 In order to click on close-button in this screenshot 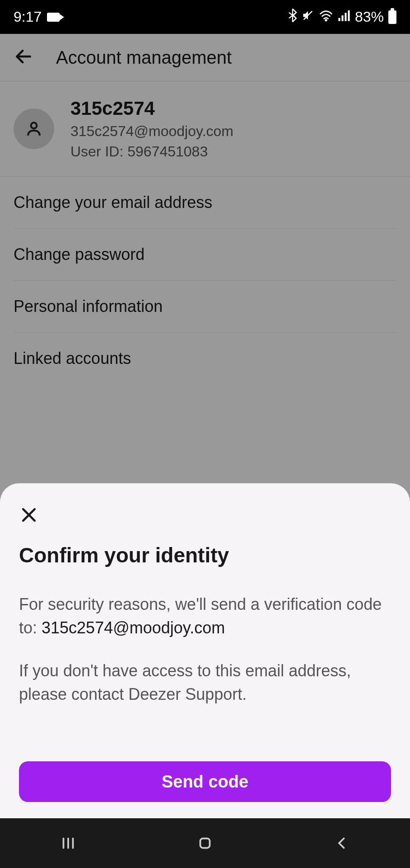, I will do `click(205, 516)`.